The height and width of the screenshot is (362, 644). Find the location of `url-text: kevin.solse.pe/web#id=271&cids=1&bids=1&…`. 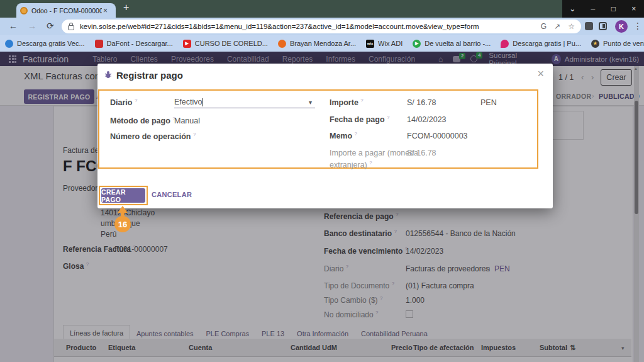

url-text: kevin.solse.pe/web#id=271&cids=1&bids=1&… is located at coordinates (307, 26).